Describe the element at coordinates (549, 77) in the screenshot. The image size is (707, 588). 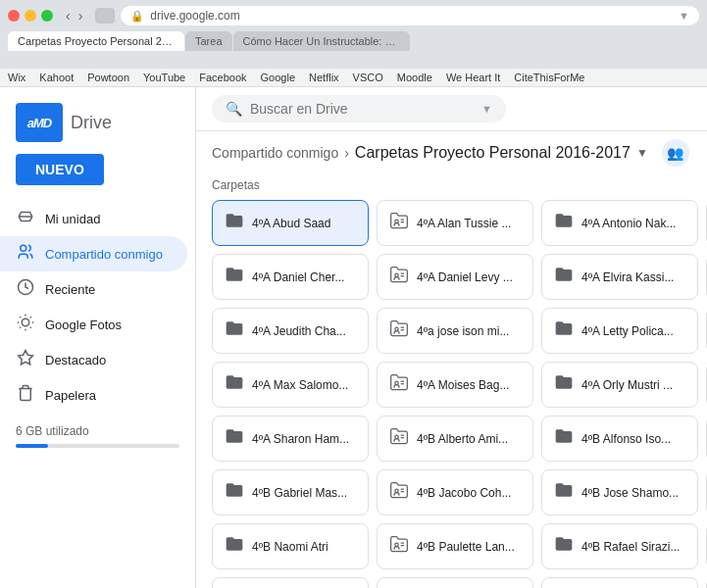
I see `bookmark-citethisforme: CiteThisForMe` at that location.